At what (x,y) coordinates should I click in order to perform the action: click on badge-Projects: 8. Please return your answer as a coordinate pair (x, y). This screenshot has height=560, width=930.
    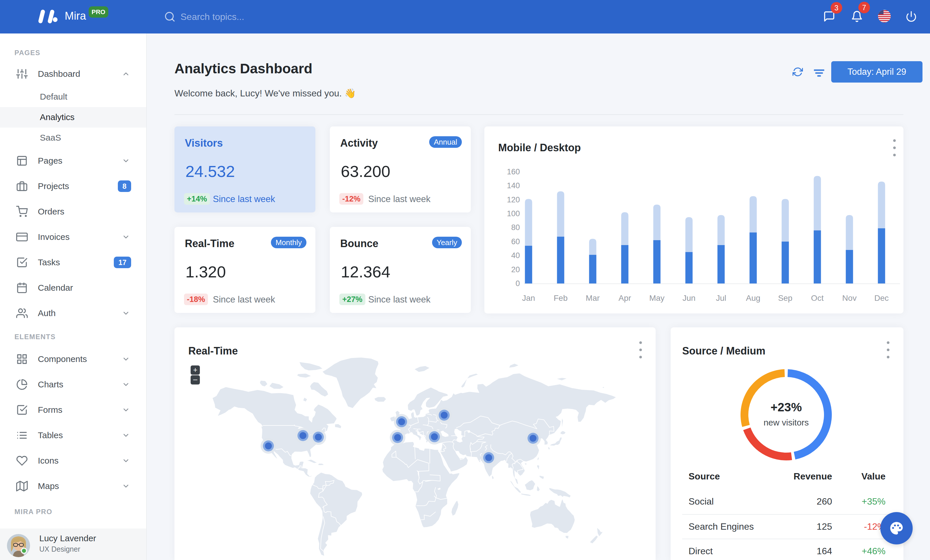
    Looking at the image, I should click on (125, 186).